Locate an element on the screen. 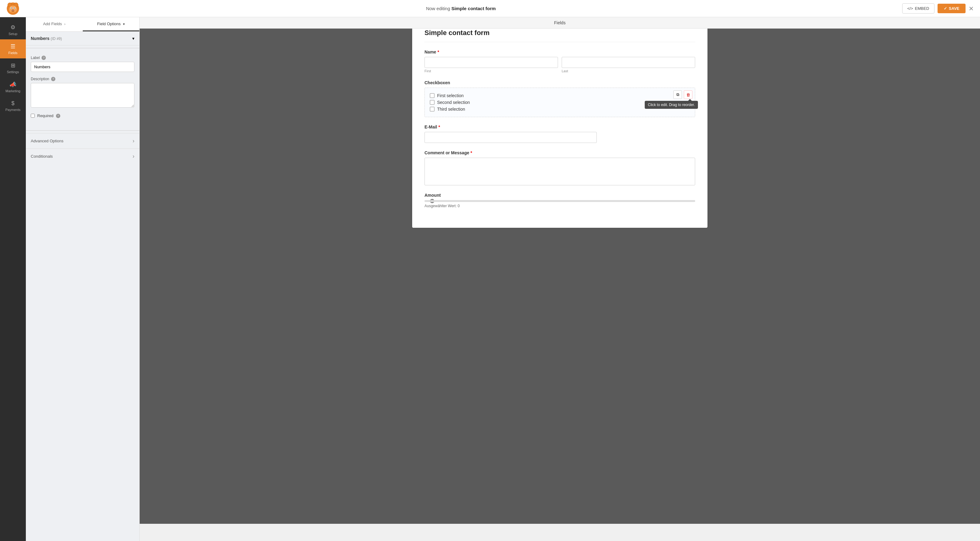 This screenshot has height=541, width=980. label-group: Label ? is located at coordinates (83, 64).